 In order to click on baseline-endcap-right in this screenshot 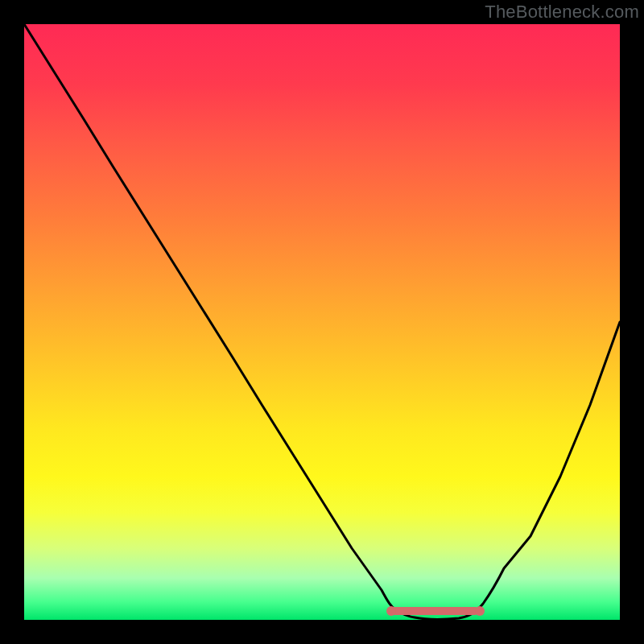, I will do `click(480, 611)`.